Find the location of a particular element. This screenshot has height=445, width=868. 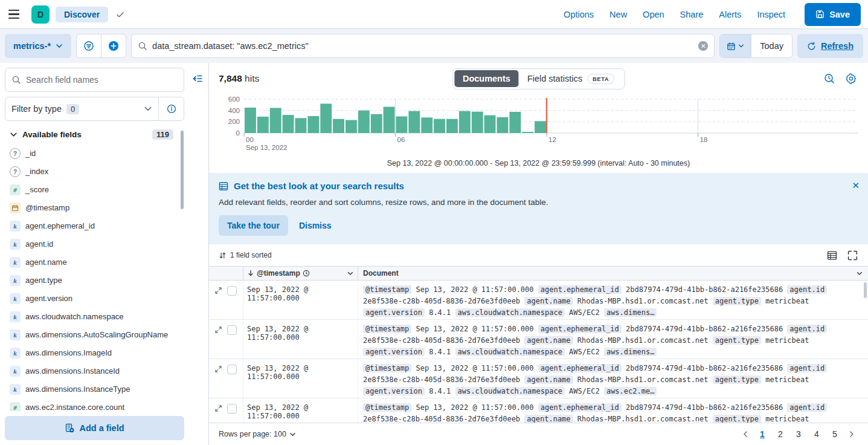

share-link: Share is located at coordinates (692, 15).